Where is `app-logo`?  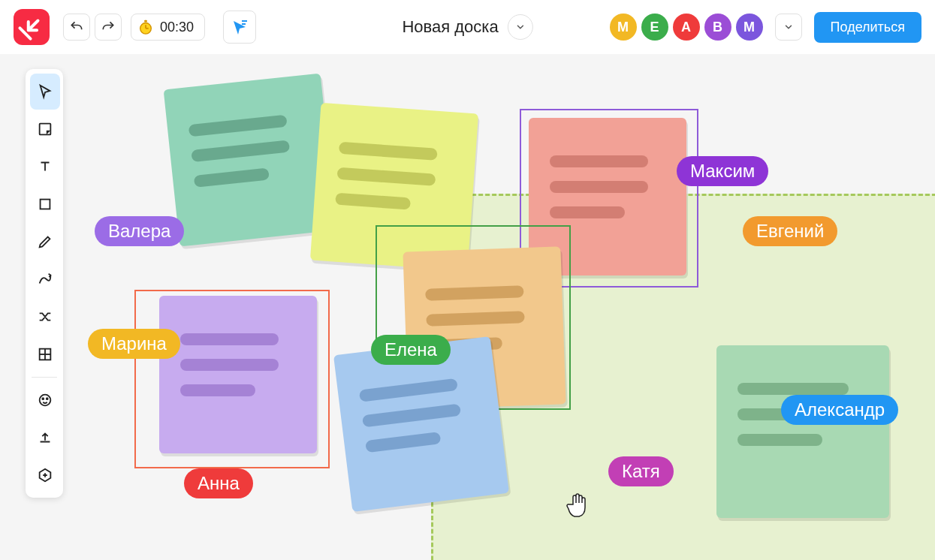
app-logo is located at coordinates (32, 27).